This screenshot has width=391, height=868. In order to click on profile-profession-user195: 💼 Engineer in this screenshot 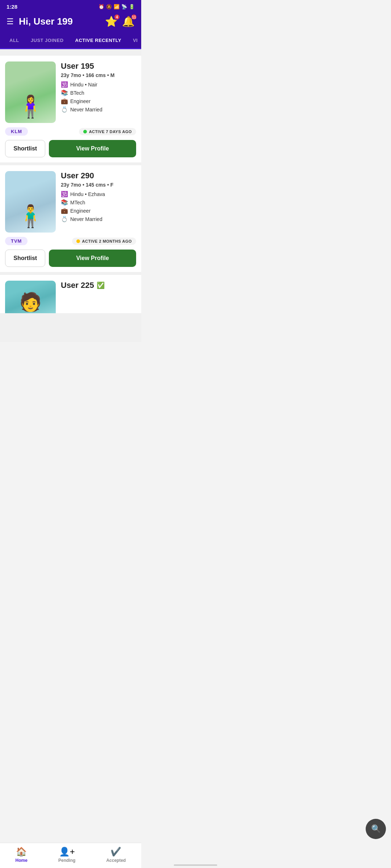, I will do `click(98, 101)`.